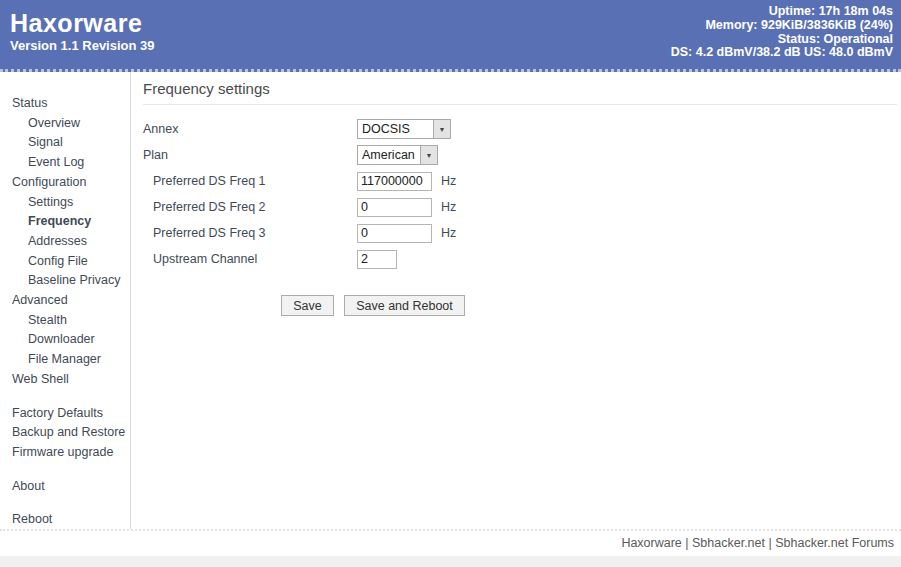 The image size is (901, 567). What do you see at coordinates (373, 306) in the screenshot?
I see `form-buttons: Save Save and Reboot` at bounding box center [373, 306].